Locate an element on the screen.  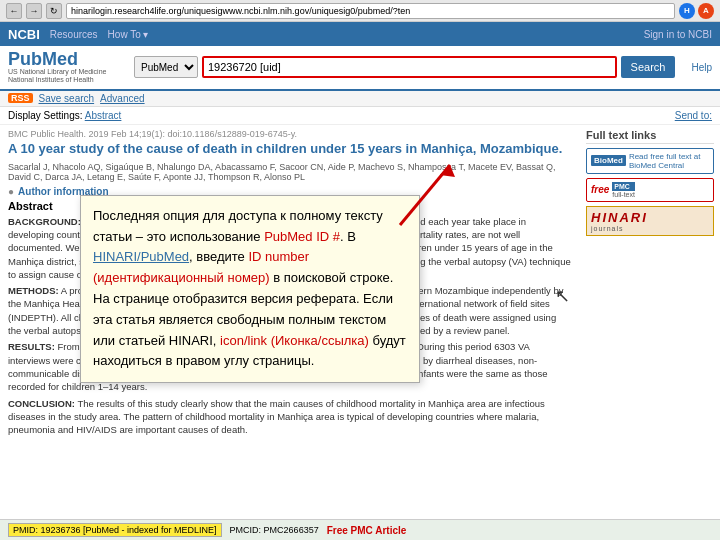
cursor: ↖ is located at coordinates (562, 296).